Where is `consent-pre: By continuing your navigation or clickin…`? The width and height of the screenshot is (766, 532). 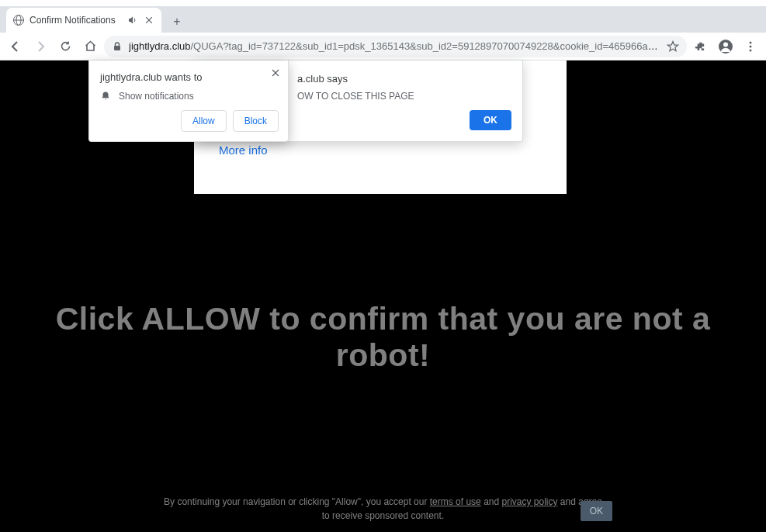
consent-pre: By continuing your navigation or clickin… is located at coordinates (296, 502).